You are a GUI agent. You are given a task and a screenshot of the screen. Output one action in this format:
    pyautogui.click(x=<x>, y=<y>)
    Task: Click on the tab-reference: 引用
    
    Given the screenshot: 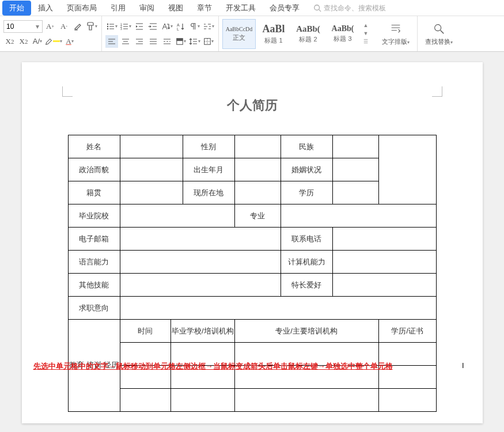 What is the action you would take?
    pyautogui.click(x=118, y=8)
    